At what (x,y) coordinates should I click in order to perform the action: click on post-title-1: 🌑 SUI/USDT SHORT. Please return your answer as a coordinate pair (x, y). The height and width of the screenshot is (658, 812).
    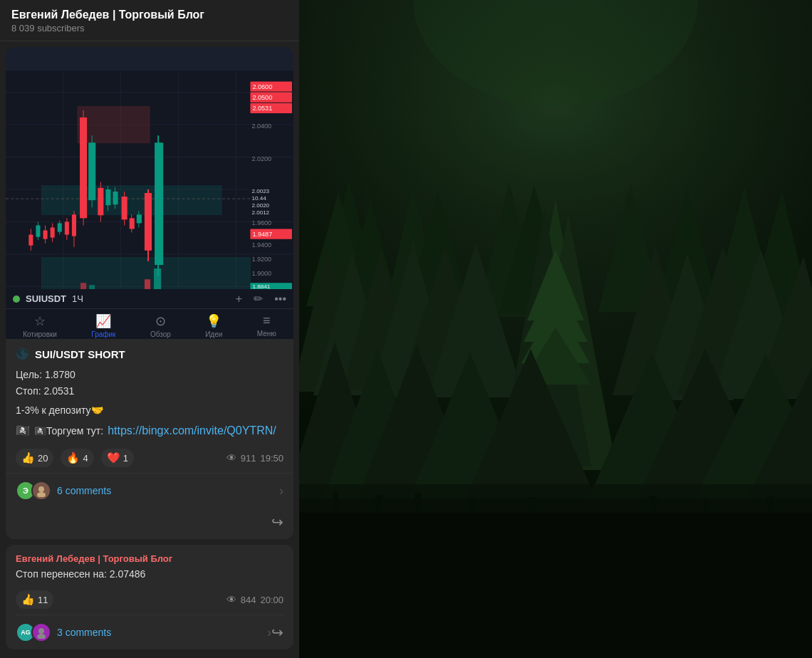
    Looking at the image, I should click on (150, 354).